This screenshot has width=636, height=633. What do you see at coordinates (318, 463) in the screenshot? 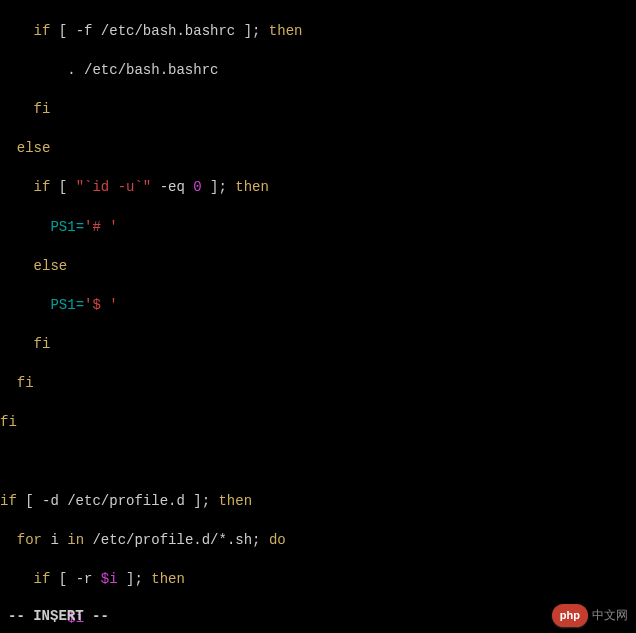
I see `code-line` at bounding box center [318, 463].